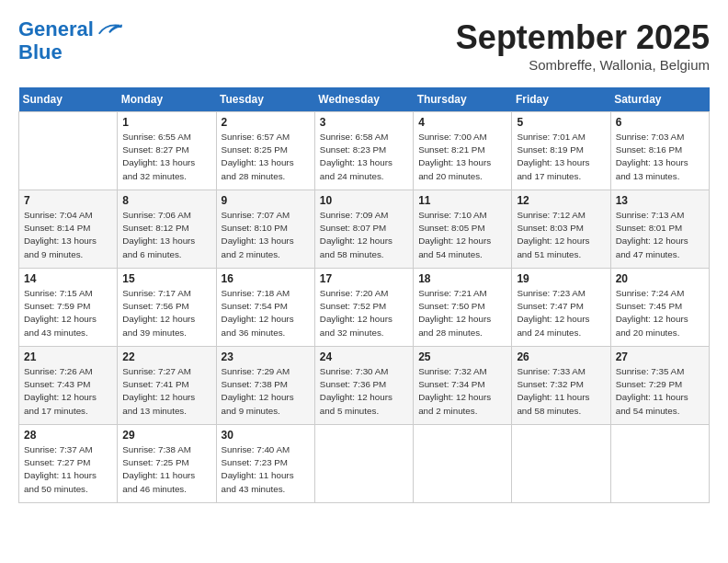  Describe the element at coordinates (462, 201) in the screenshot. I see `day-number: 11` at that location.